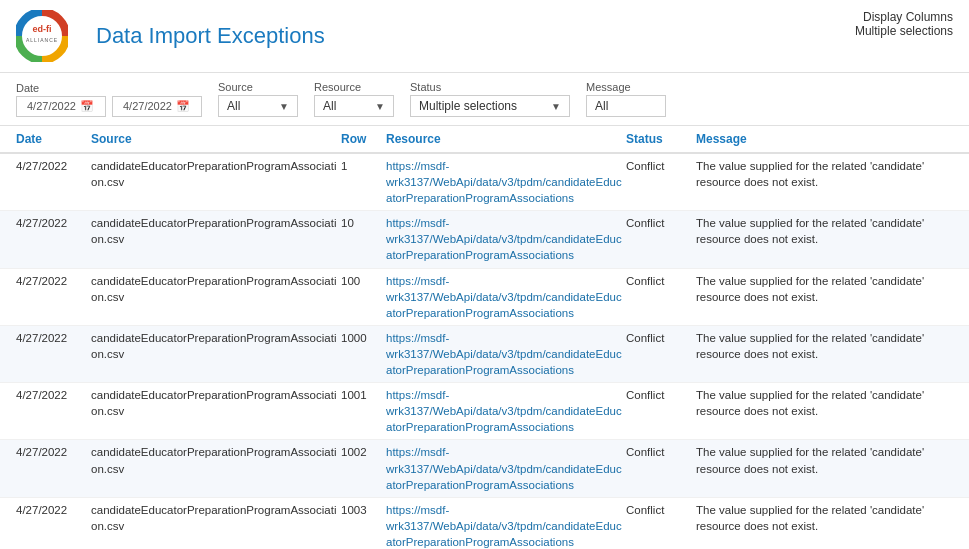 This screenshot has height=549, width=969. I want to click on date-filter-group: Date 4/27/2022 📅 4/27/2022 📅, so click(109, 100).